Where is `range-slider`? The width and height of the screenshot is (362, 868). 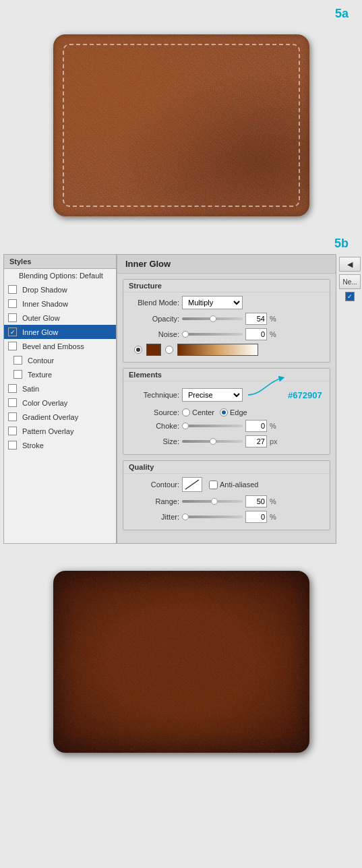 range-slider is located at coordinates (212, 501).